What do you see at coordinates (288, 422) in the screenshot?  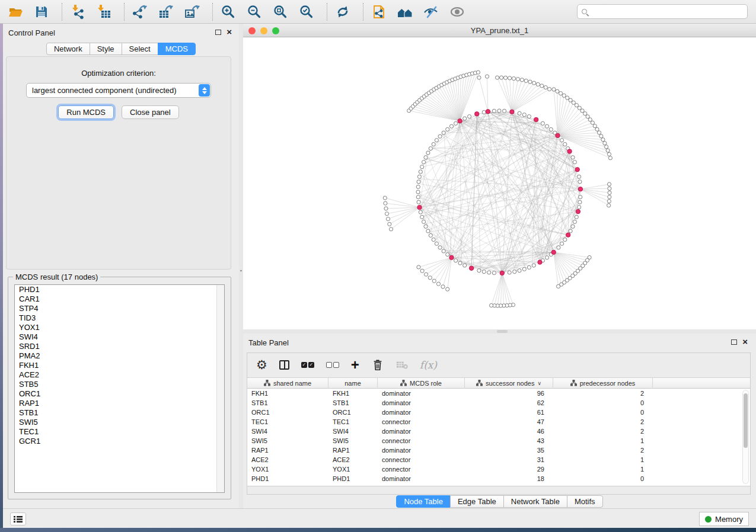 I see `cell-shared-name: TEC1` at bounding box center [288, 422].